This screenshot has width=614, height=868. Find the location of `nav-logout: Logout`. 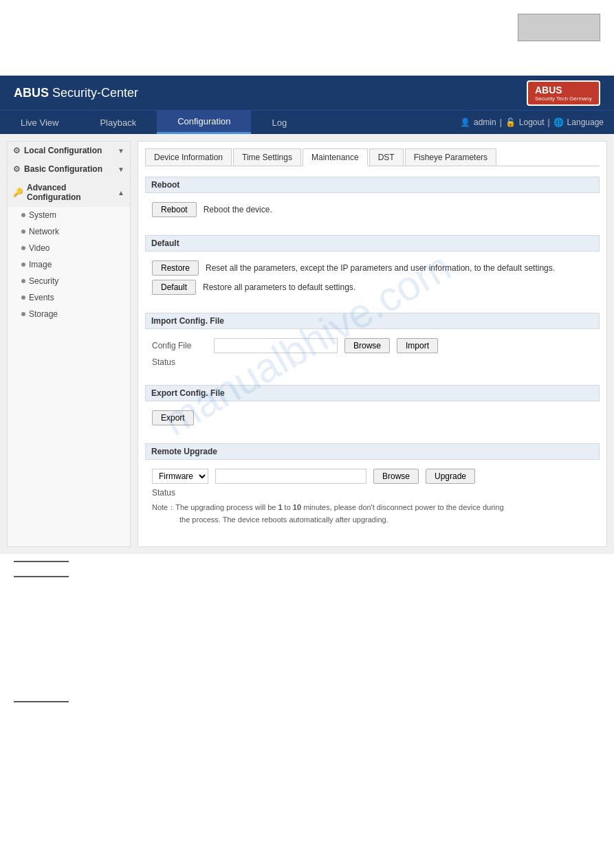

nav-logout: Logout is located at coordinates (532, 122).